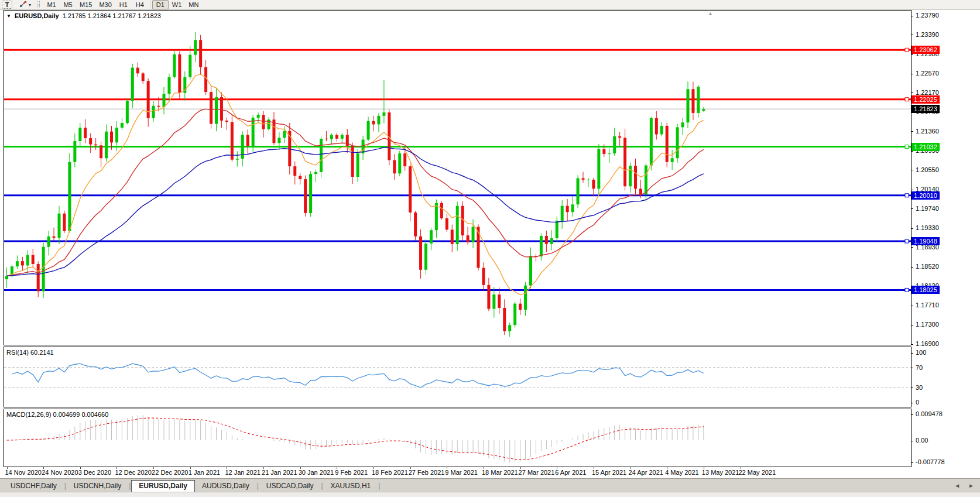  What do you see at coordinates (925, 150) in the screenshot?
I see `axis-tick: 1.20950` at bounding box center [925, 150].